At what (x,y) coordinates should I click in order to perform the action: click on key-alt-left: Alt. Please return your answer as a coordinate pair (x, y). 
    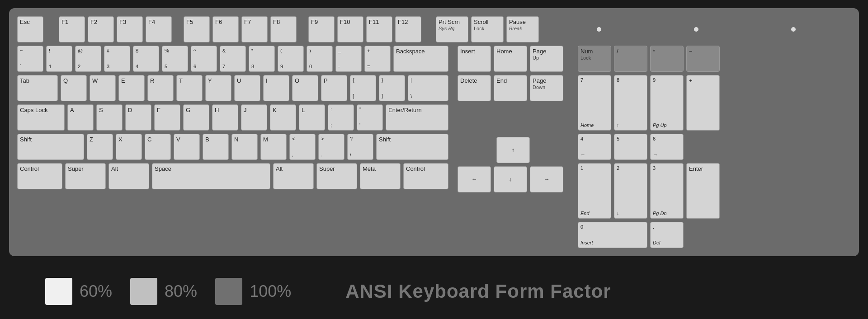
    Looking at the image, I should click on (129, 176).